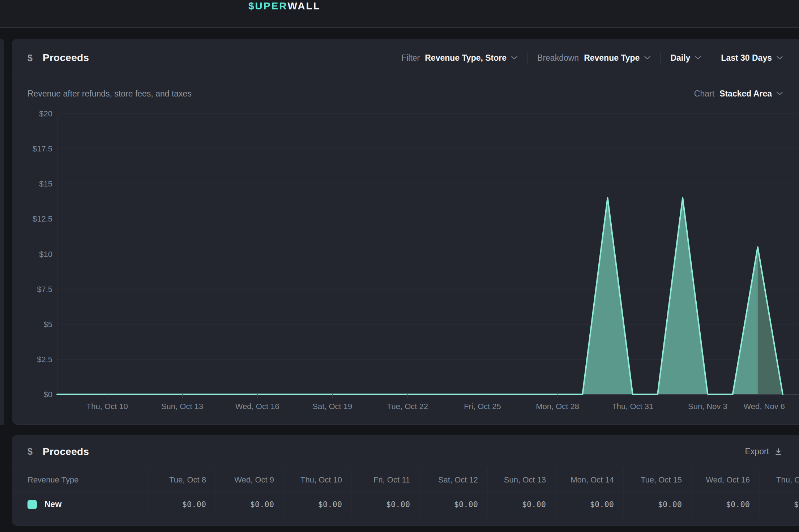 This screenshot has height=532, width=799. I want to click on table-column-header: Sun, Oct 13, so click(521, 480).